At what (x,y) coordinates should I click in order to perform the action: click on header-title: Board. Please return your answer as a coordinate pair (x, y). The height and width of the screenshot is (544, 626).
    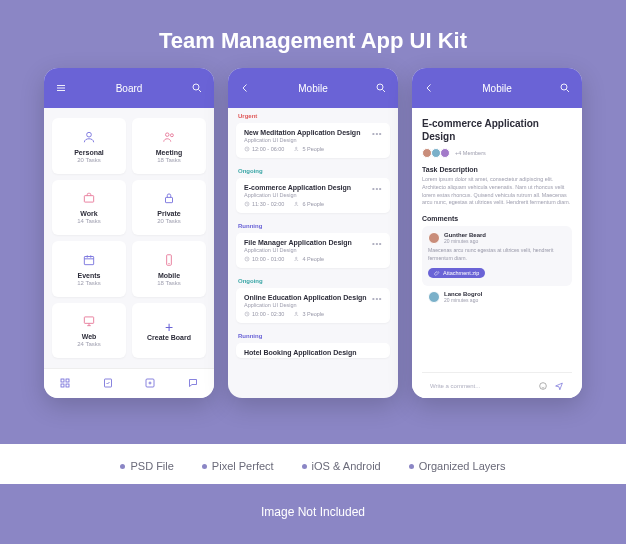
    Looking at the image, I should click on (129, 88).